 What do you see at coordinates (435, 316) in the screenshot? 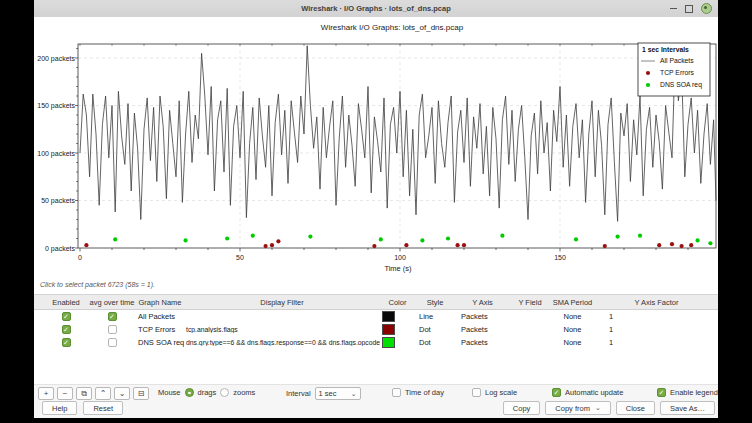
I see `style-cell: Line` at bounding box center [435, 316].